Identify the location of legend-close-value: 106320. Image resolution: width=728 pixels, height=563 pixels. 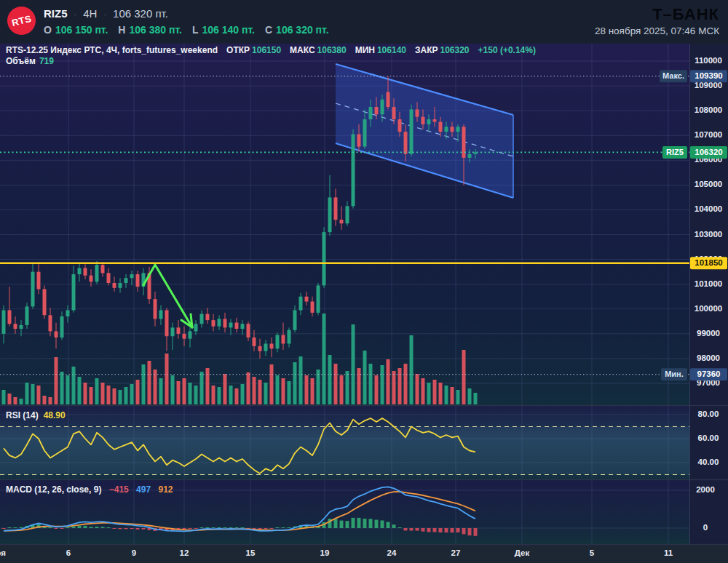
(455, 50).